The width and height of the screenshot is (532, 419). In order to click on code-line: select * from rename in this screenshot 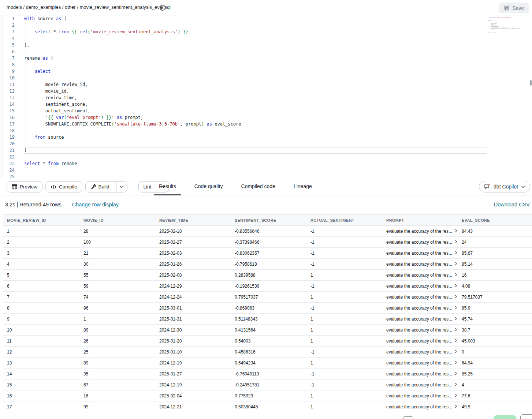, I will do `click(133, 164)`.